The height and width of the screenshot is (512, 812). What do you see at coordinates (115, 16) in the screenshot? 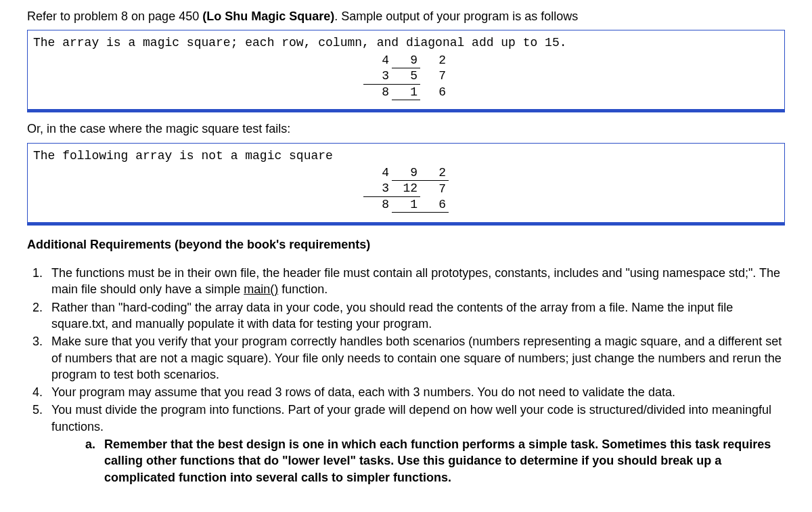
I see `intro-prefix: Refer to problem 8 on page 450` at bounding box center [115, 16].